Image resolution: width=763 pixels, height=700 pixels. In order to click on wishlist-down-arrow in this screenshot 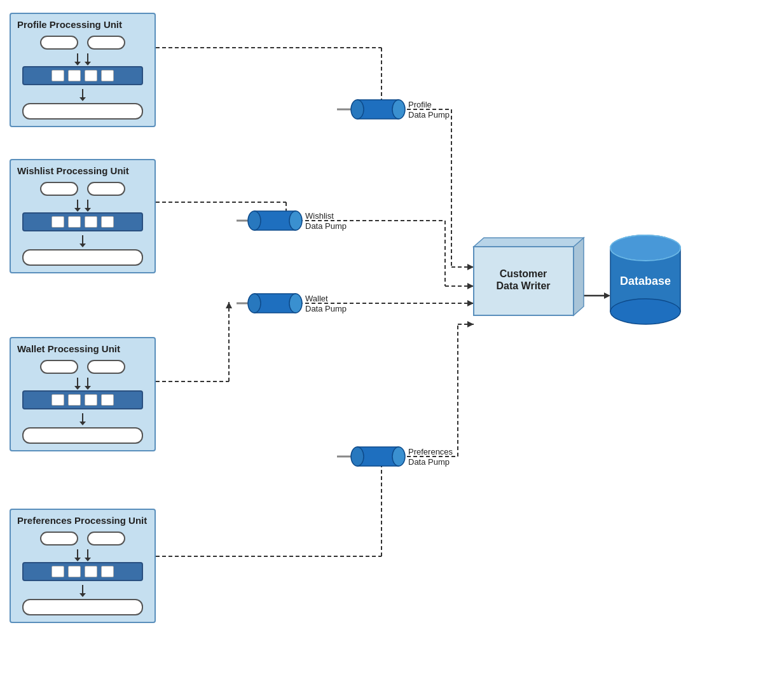, I will do `click(83, 240)`.